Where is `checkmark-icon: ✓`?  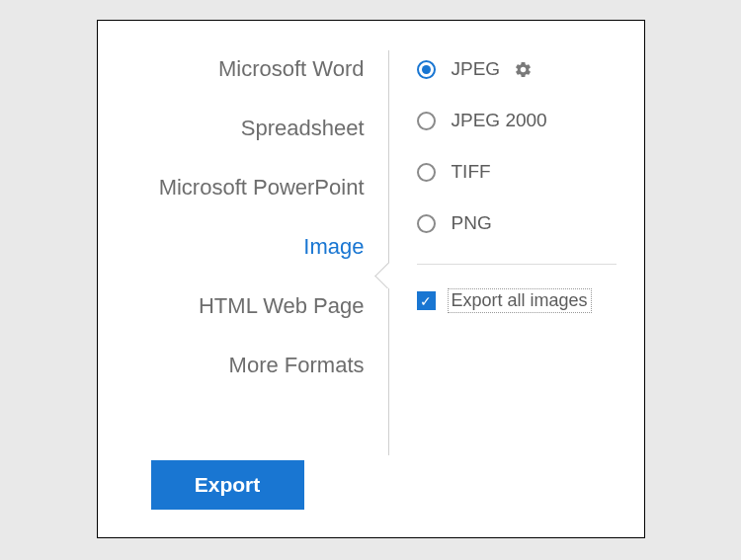
checkmark-icon: ✓ is located at coordinates (426, 301).